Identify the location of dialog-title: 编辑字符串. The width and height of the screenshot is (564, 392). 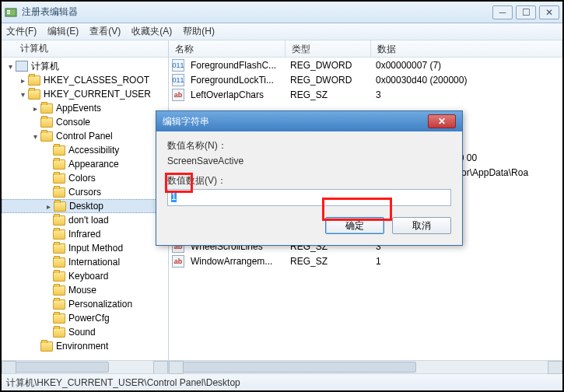
(296, 121).